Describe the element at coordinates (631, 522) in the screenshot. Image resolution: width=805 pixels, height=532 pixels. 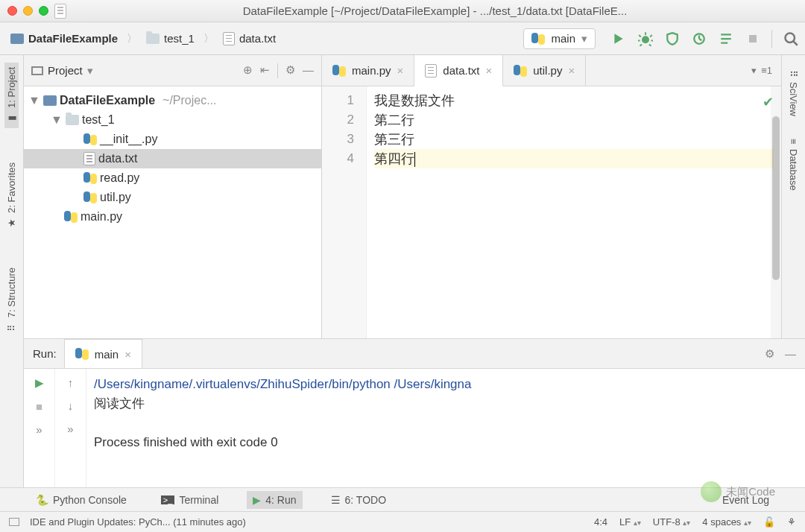
I see `line-ending-select: LF ▴▾` at that location.